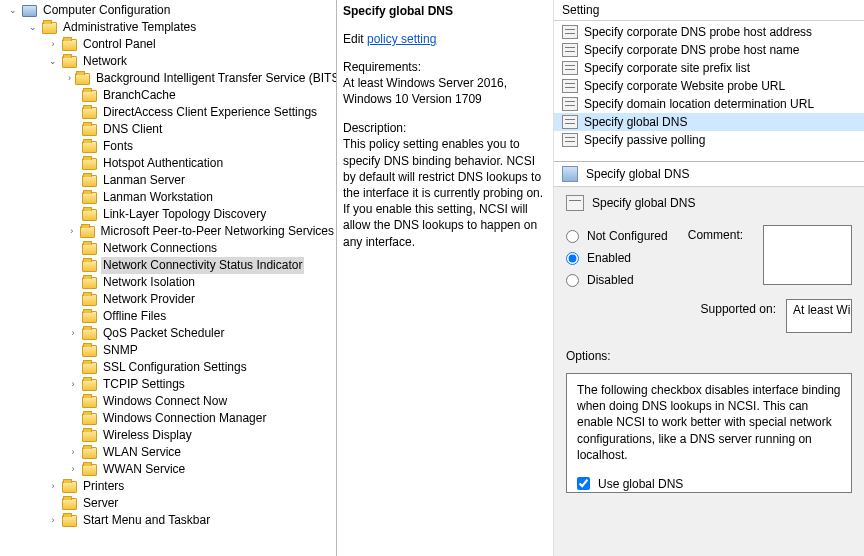 This screenshot has height=556, width=864. What do you see at coordinates (201, 180) in the screenshot?
I see `tree-node: ›Lanman Server` at bounding box center [201, 180].